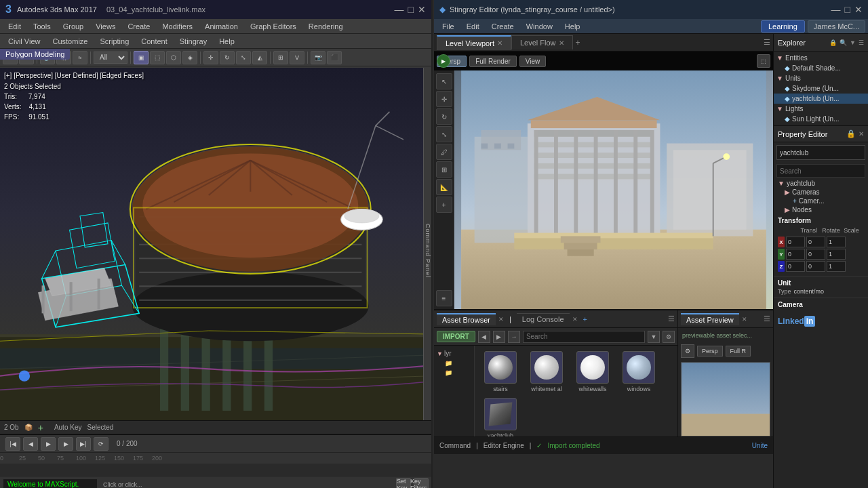 This screenshot has width=868, height=488. What do you see at coordinates (24, 41) in the screenshot?
I see `menu-civil-view: Civil View` at bounding box center [24, 41].